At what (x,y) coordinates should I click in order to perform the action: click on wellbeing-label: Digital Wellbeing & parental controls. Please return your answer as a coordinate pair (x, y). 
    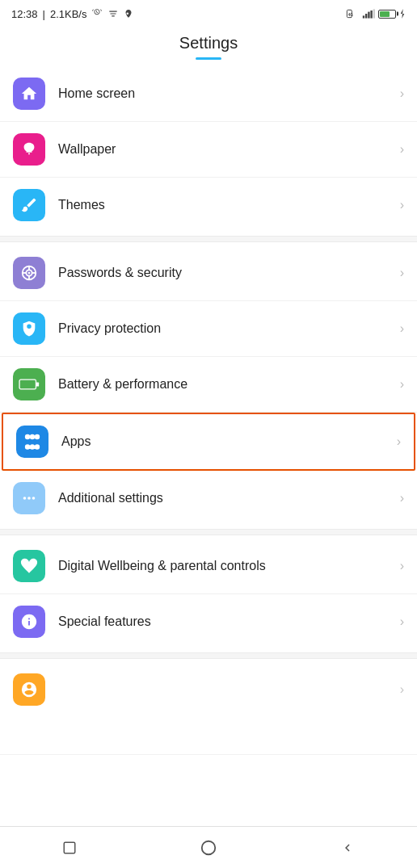
    Looking at the image, I should click on (226, 566).